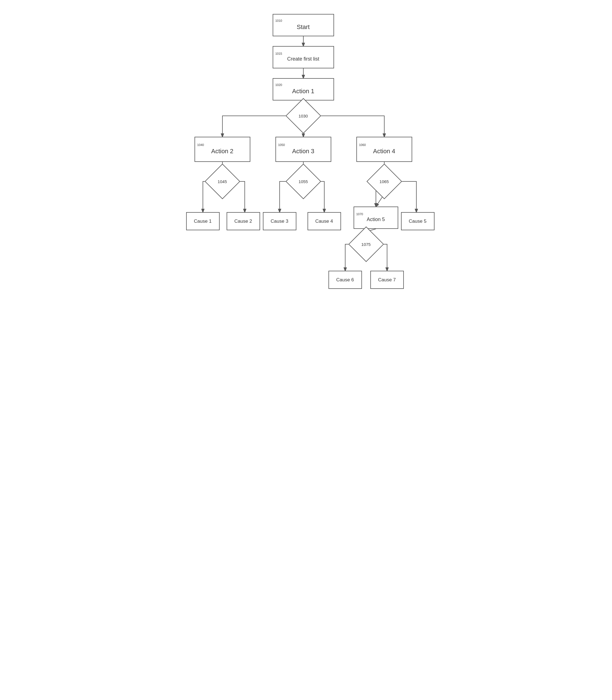 This screenshot has height=700, width=612. I want to click on node-1060: 1060 Action 4, so click(384, 149).